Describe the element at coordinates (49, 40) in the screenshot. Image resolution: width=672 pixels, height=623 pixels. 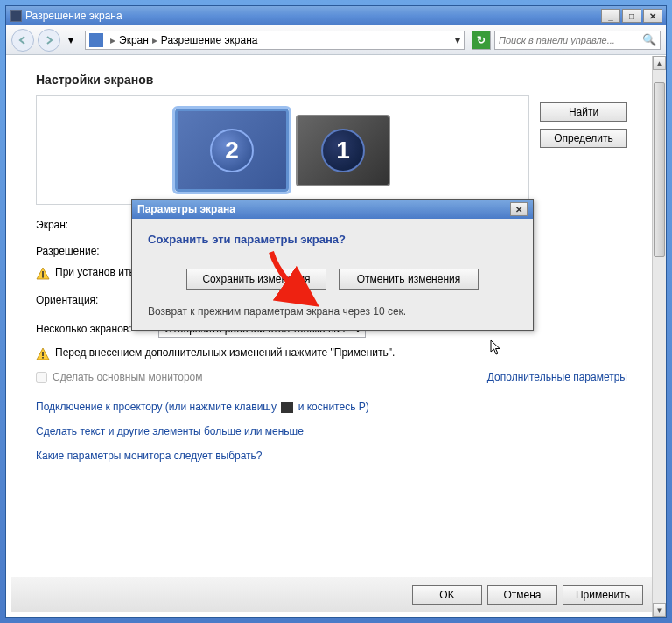
I see `forward-button` at that location.